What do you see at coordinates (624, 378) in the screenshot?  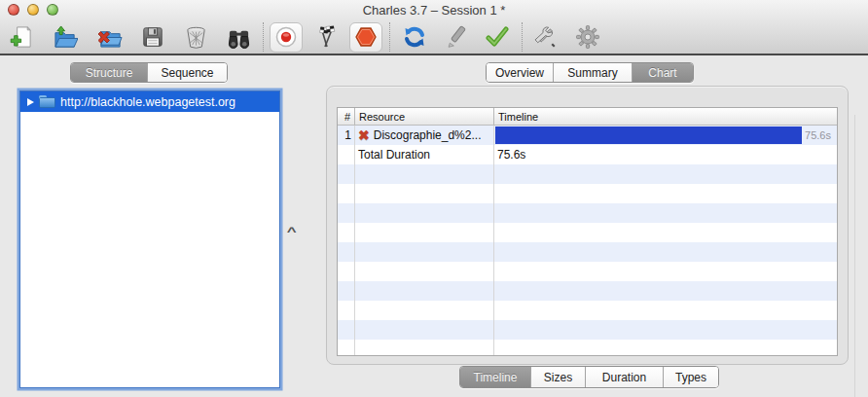 I see `tab-duration: Duration` at bounding box center [624, 378].